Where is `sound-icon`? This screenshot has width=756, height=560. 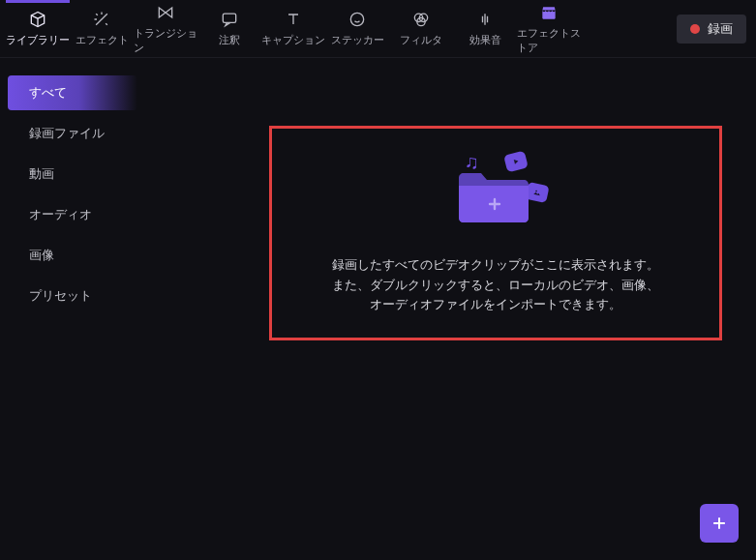
sound-icon is located at coordinates (485, 19).